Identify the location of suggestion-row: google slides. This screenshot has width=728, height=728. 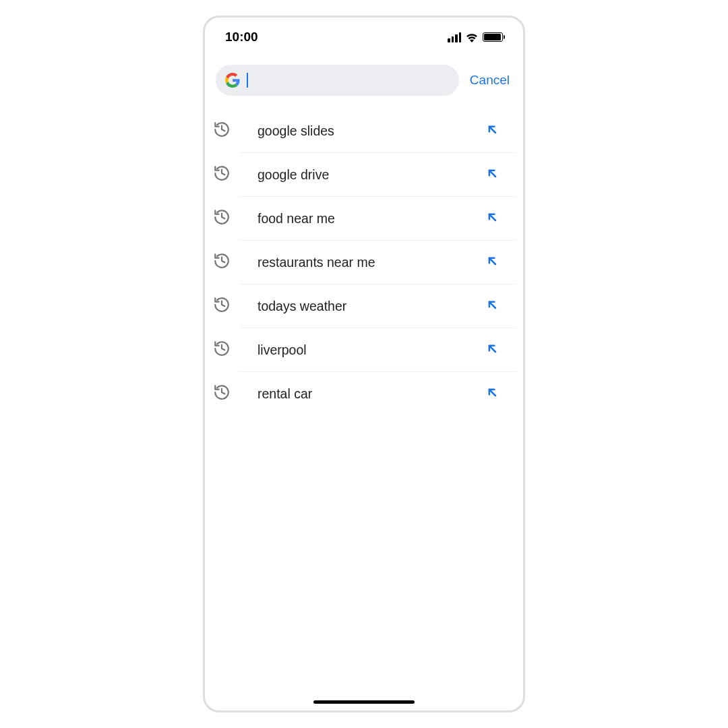
(378, 131).